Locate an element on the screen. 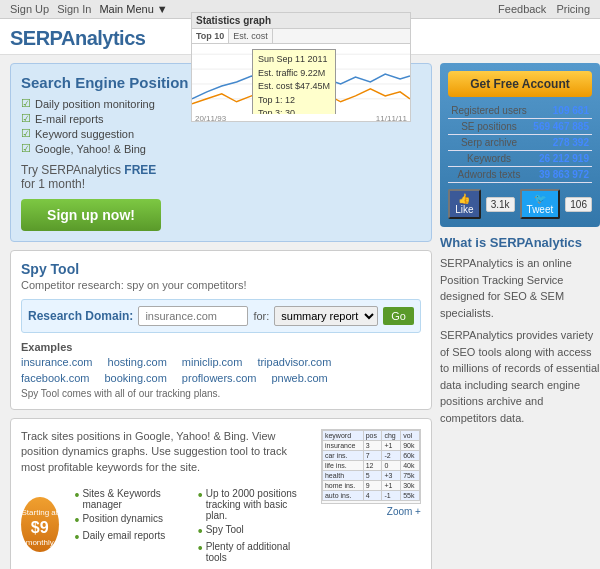 Image resolution: width=600 pixels, height=569 pixels. graph-tooltip: Sun Sep 11 2011 Est. traffic 9.22M Est. … is located at coordinates (294, 82).